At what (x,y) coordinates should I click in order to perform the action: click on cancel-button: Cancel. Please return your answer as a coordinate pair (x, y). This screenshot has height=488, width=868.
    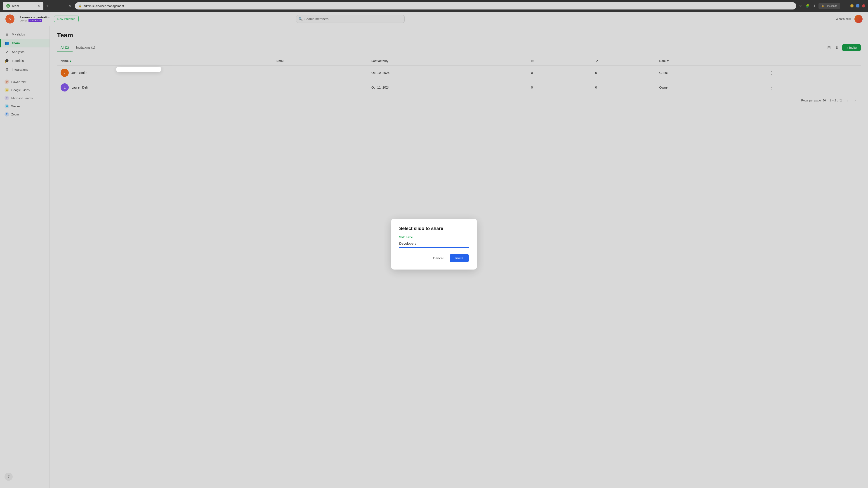
    Looking at the image, I should click on (438, 258).